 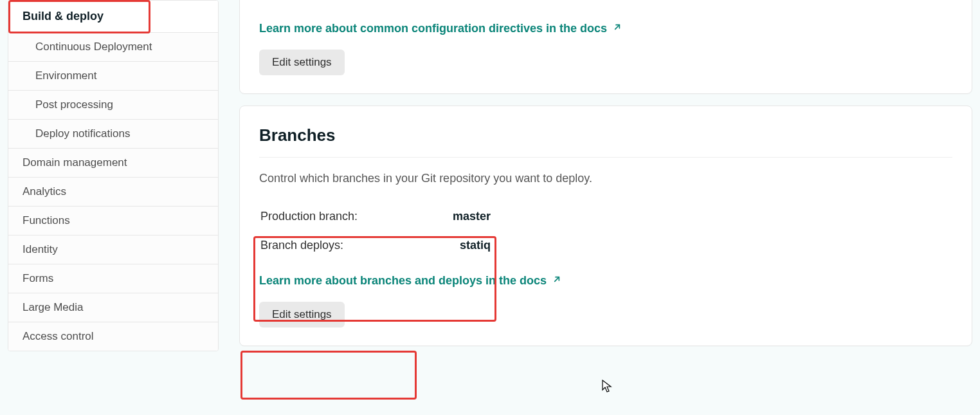 I want to click on edit-branches-settings-button: Edit settings, so click(x=302, y=315).